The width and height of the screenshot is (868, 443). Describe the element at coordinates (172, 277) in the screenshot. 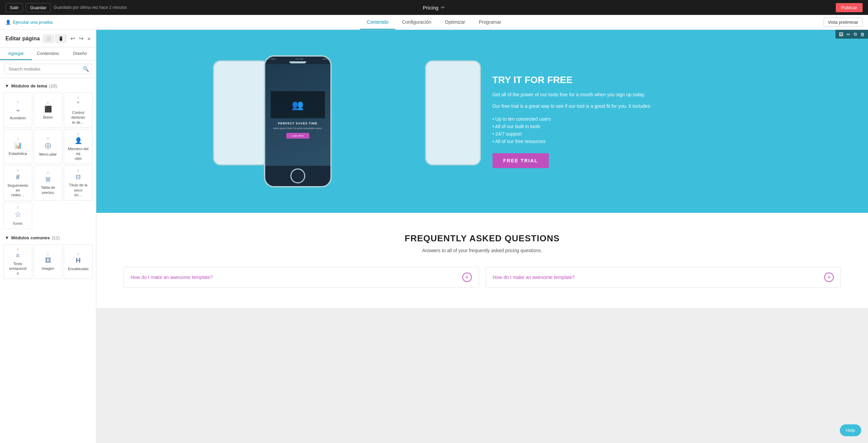

I see `faq-question-1: How do I make an awesome template?` at that location.